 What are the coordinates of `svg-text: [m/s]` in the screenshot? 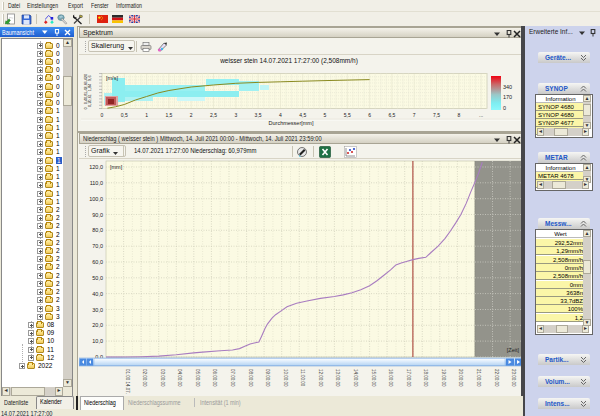 It's located at (112, 78).